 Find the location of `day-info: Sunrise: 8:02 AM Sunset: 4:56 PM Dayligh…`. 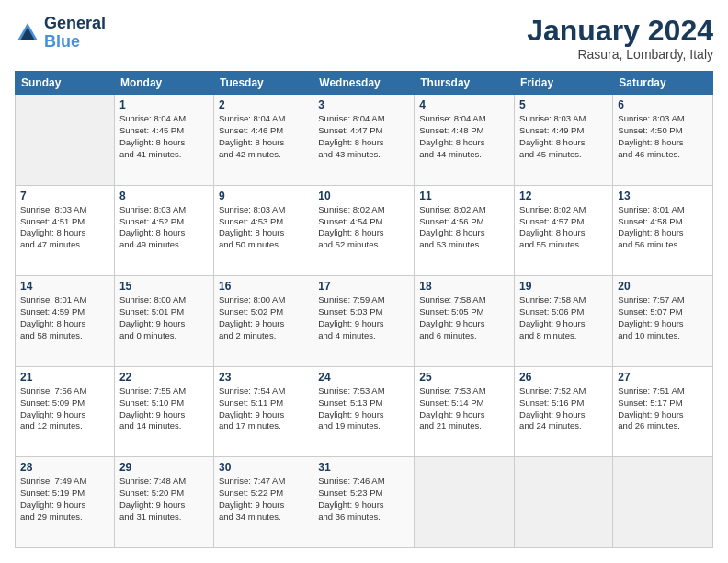

day-info: Sunrise: 8:02 AM Sunset: 4:56 PM Dayligh… is located at coordinates (464, 228).